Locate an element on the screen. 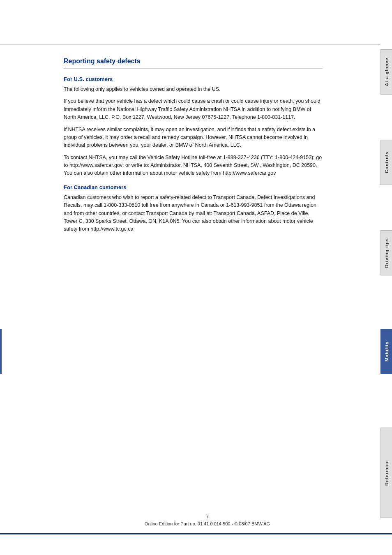 This screenshot has height=555, width=392. tab-reference-label: Reference is located at coordinates (387, 473).